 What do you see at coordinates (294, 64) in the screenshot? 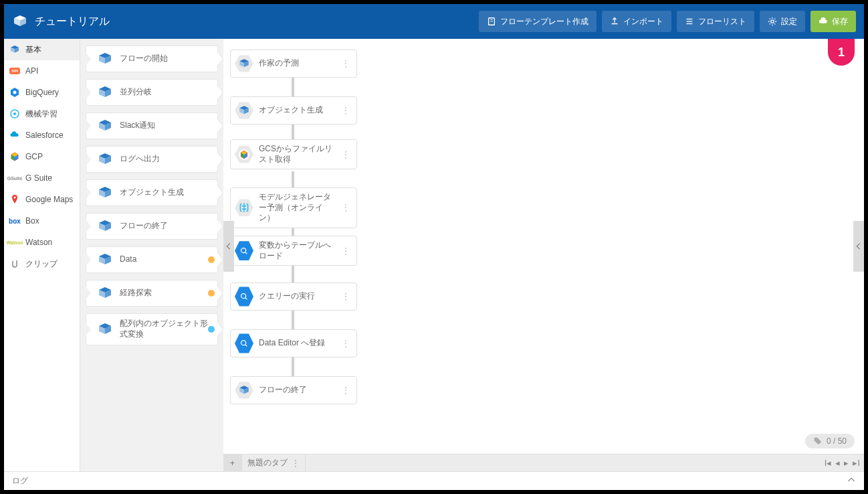
I see `flow-node-0: 作家の予測⋮` at bounding box center [294, 64].